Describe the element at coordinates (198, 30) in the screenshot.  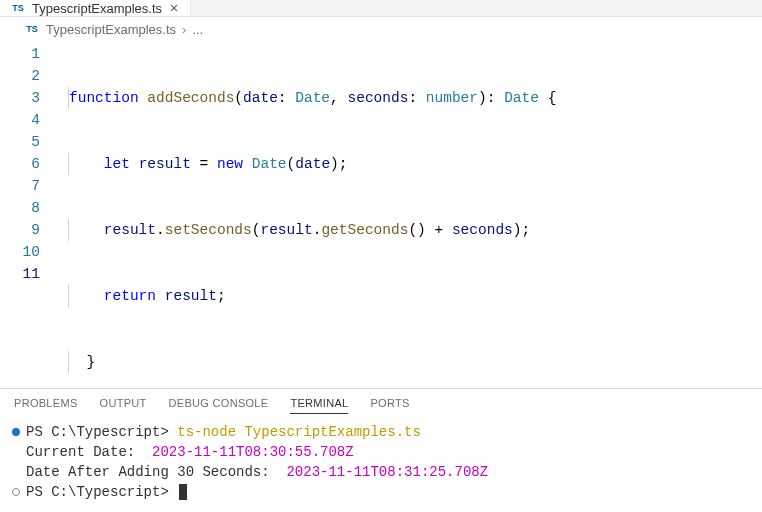
I see `breadcrumb-rest: ...` at that location.